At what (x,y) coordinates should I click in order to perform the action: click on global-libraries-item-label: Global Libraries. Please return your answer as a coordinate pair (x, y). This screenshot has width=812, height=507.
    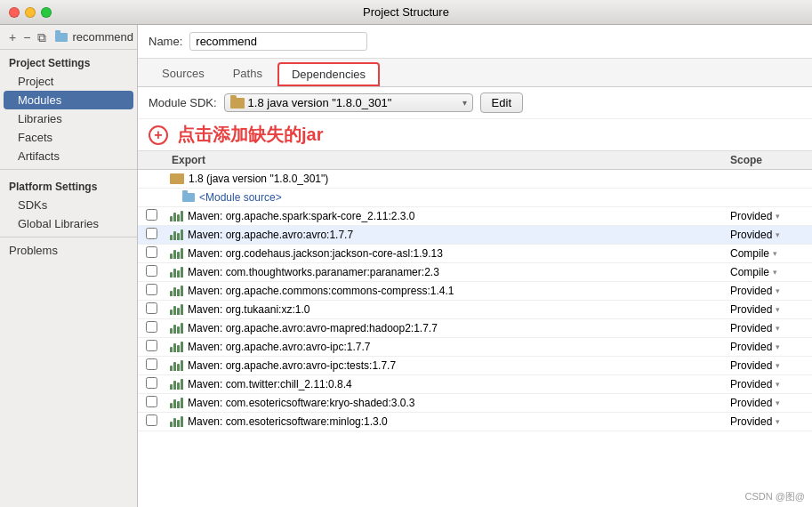
    Looking at the image, I should click on (59, 224).